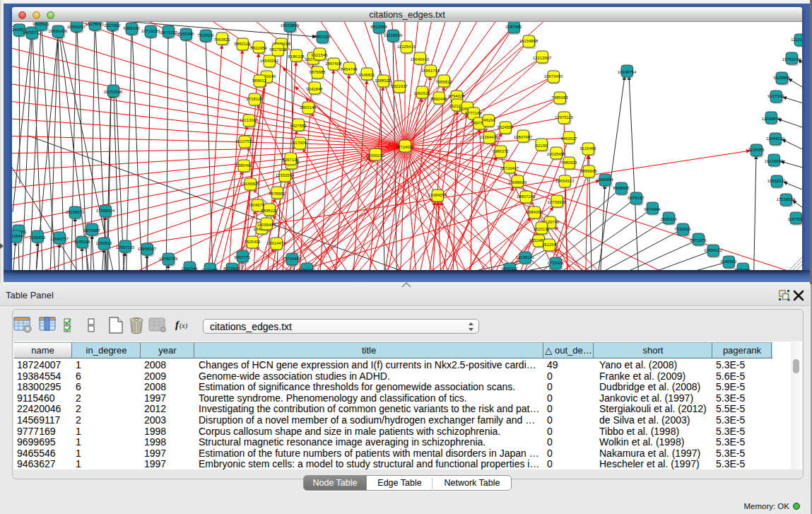 This screenshot has height=514, width=812. What do you see at coordinates (379, 27) in the screenshot?
I see `svg-text: 8813054` at bounding box center [379, 27].